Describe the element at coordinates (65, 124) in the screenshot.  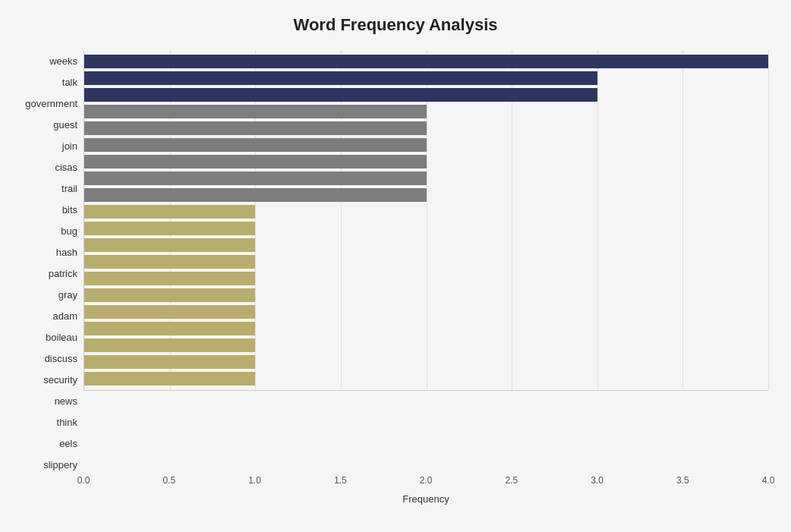
I see `y-label: guest` at that location.